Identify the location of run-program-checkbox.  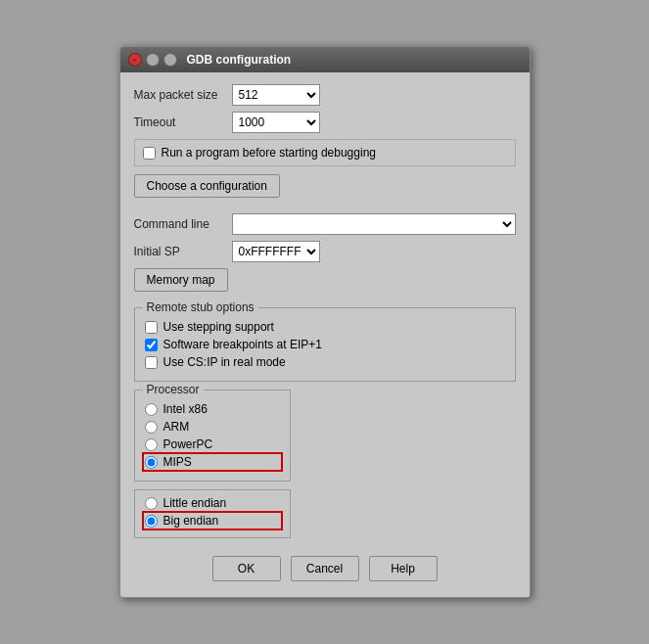
(149, 153).